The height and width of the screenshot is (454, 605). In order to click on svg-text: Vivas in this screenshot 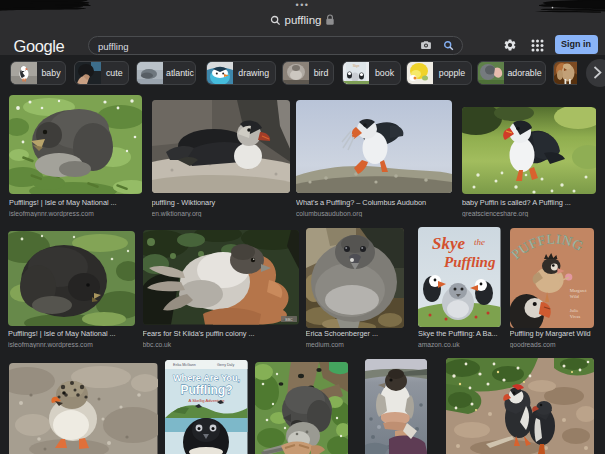, I will do `click(574, 316)`.